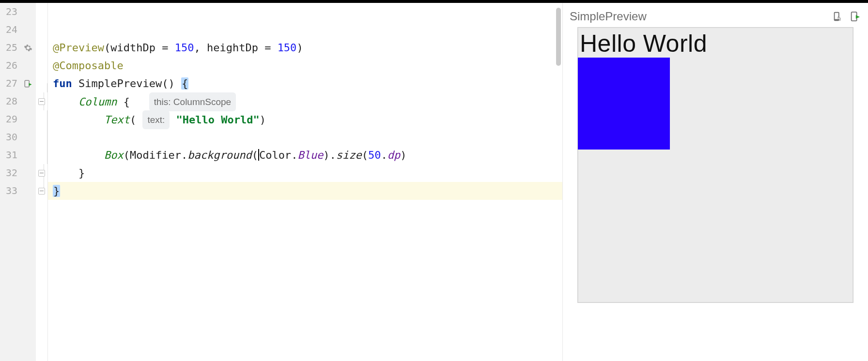 Image resolution: width=868 pixels, height=361 pixels. What do you see at coordinates (10, 182) in the screenshot?
I see `line-number-column: 23 24 25 26 27 28 29 30 31 32 33` at bounding box center [10, 182].